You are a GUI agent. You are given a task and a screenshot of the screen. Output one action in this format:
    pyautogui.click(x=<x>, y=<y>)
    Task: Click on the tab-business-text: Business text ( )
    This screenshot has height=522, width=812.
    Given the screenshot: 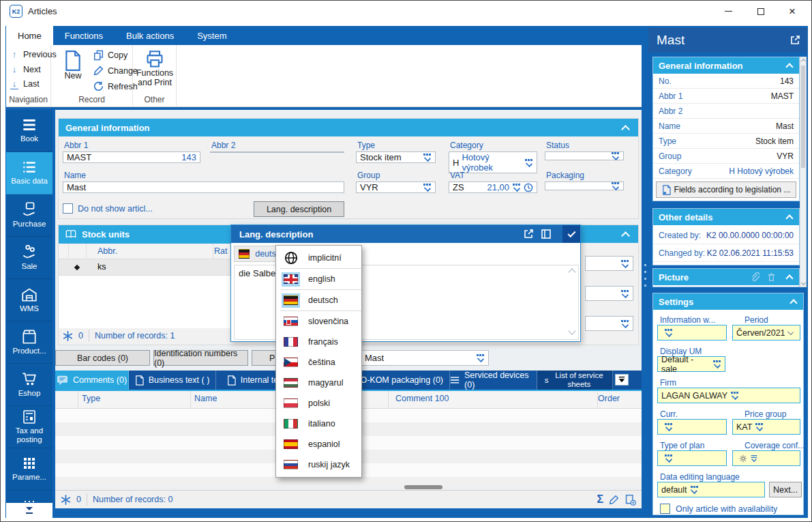 What is the action you would take?
    pyautogui.click(x=172, y=380)
    